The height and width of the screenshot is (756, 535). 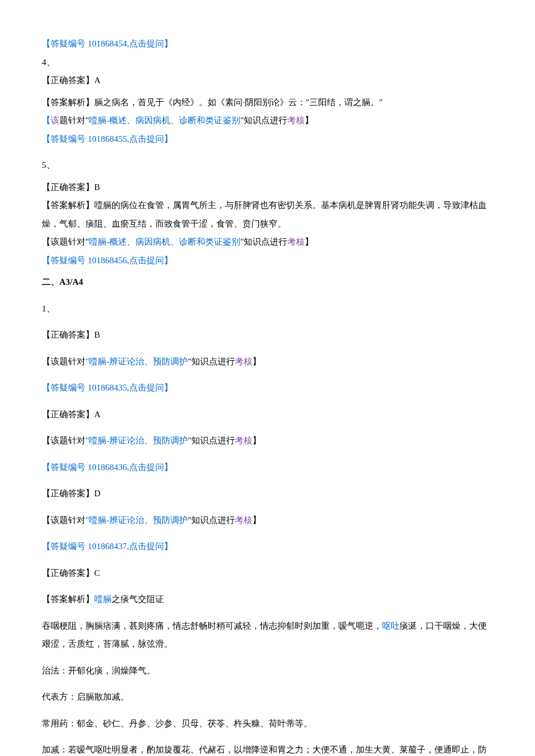 What do you see at coordinates (268, 697) in the screenshot?
I see `analysis-body: 代表方：启膈散加减。` at bounding box center [268, 697].